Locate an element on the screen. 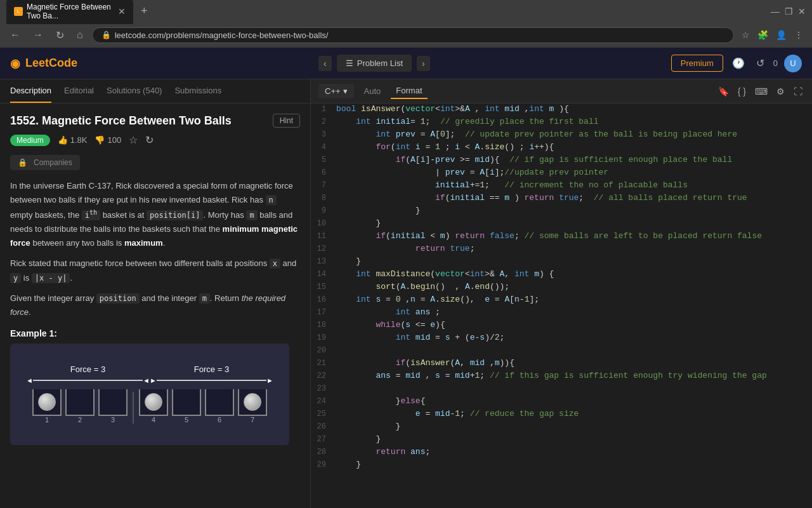 The height and width of the screenshot is (508, 812). y-code: y is located at coordinates (15, 278).